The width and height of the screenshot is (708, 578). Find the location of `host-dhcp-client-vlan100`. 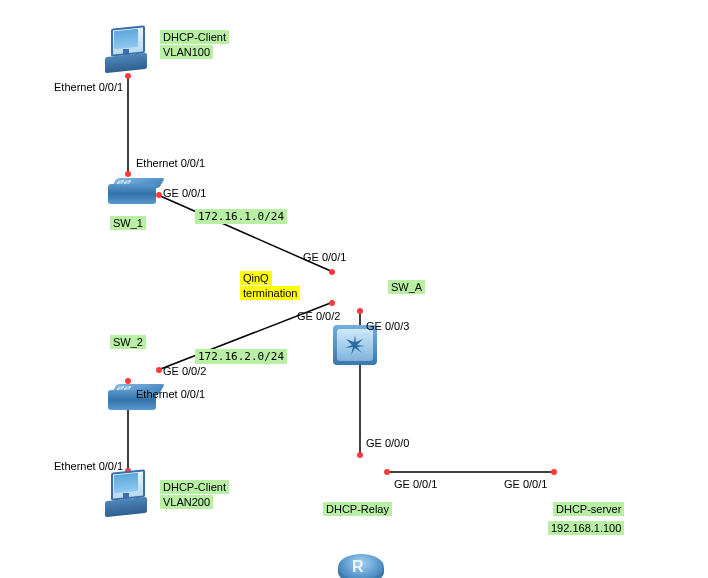

host-dhcp-client-vlan100 is located at coordinates (130, 52).